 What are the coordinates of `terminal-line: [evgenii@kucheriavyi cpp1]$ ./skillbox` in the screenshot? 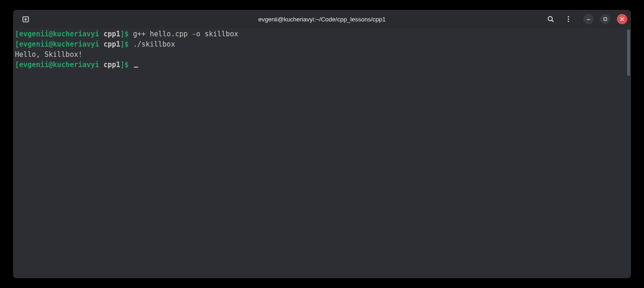 It's located at (322, 44).